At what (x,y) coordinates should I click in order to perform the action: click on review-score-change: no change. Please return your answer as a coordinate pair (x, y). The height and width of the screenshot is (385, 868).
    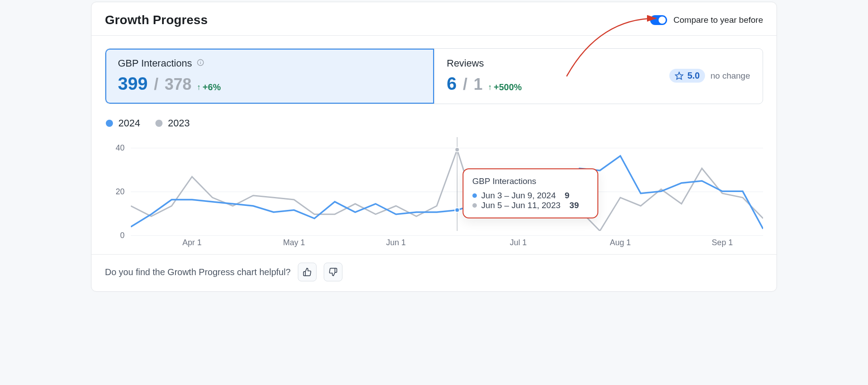
    Looking at the image, I should click on (730, 76).